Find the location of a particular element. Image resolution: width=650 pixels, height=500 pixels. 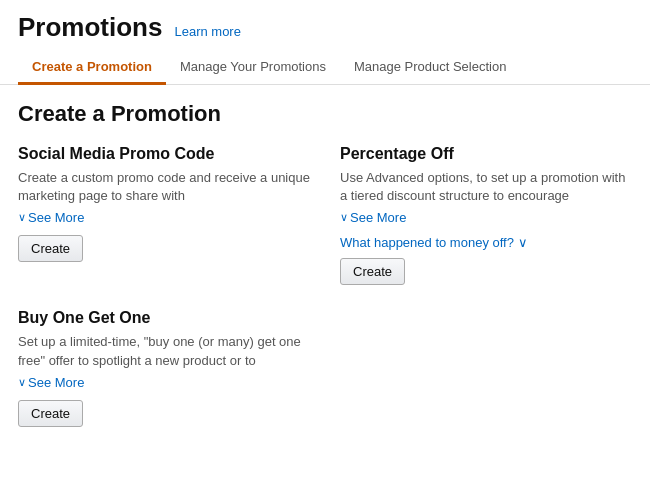

see-more-label-social-media: See More is located at coordinates (56, 218).